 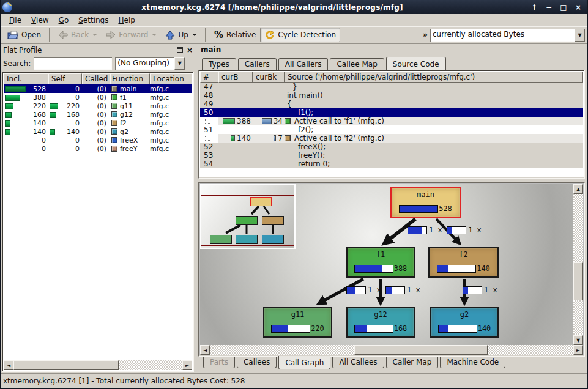 I want to click on search-label: Search:, so click(x=17, y=64).